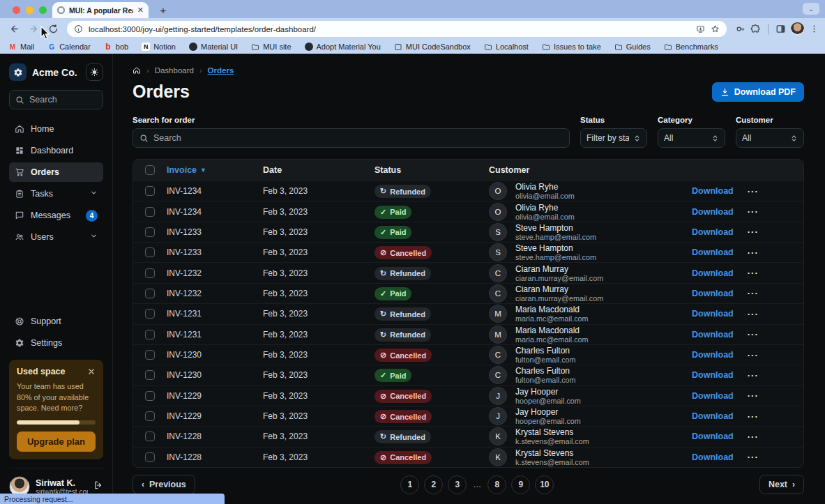 This screenshot has height=504, width=825. Describe the element at coordinates (457, 485) in the screenshot. I see `page-button-3: 3` at that location.